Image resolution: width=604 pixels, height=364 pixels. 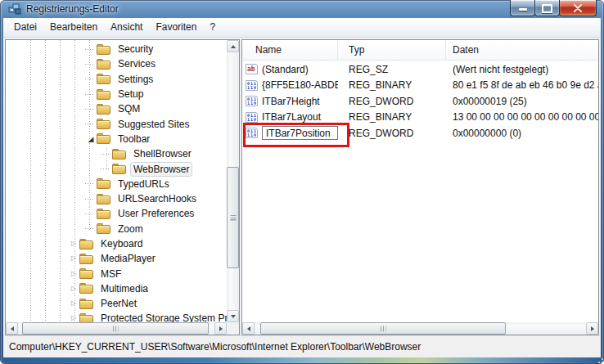 I want to click on value-name-edit-field: ITBar7Position, so click(x=300, y=133).